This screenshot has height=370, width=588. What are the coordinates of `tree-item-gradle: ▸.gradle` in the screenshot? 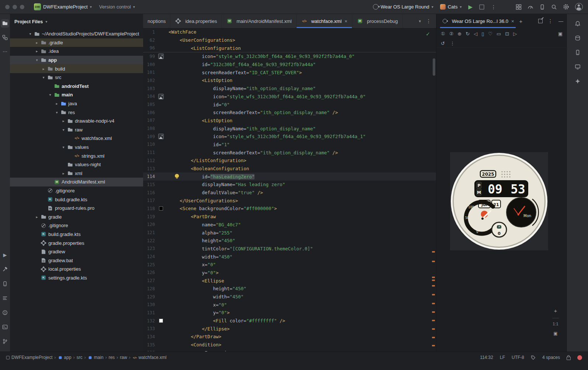 It's located at (77, 43).